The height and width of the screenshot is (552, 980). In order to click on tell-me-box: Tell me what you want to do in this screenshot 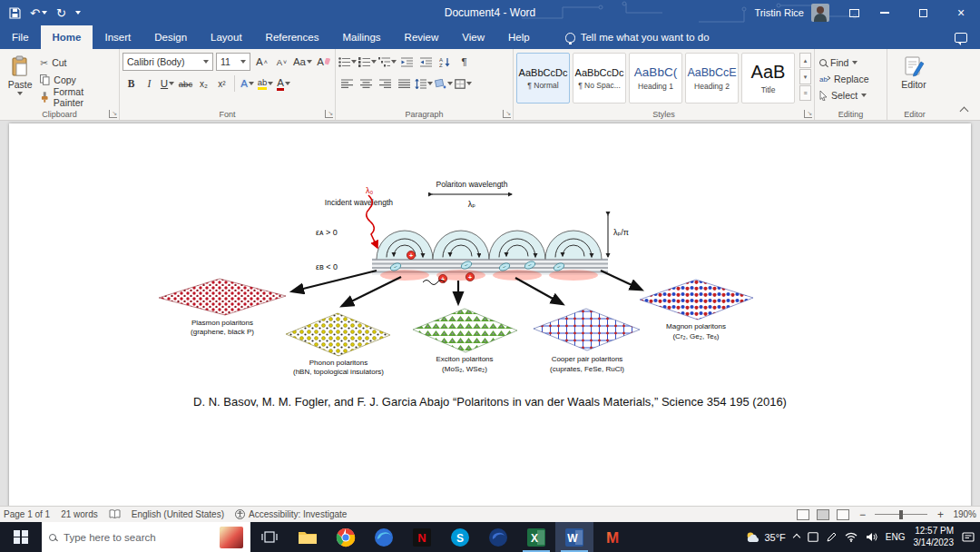, I will do `click(637, 37)`.